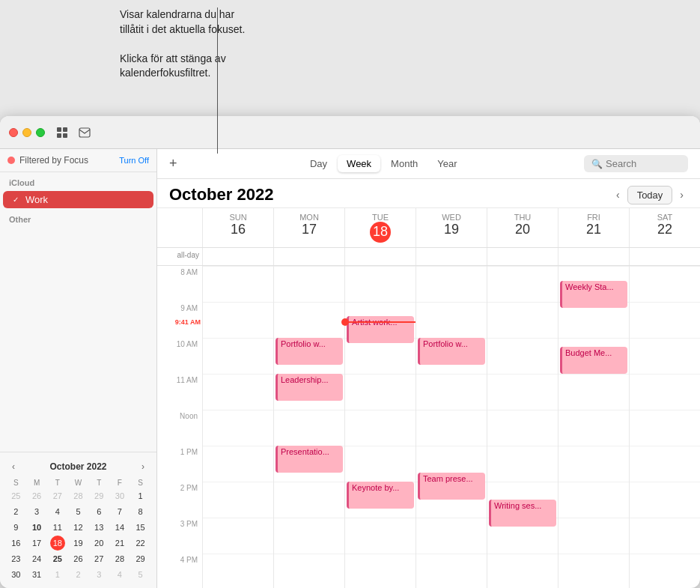  What do you see at coordinates (681, 195) in the screenshot?
I see `next-week-button: ›` at bounding box center [681, 195].